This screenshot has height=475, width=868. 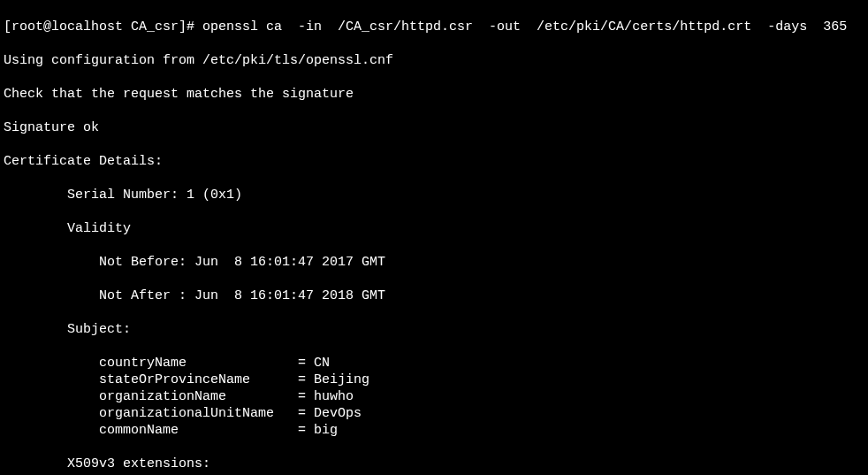 I want to click on subject-row: organizationalUnitName = DevOps, so click(x=434, y=414).